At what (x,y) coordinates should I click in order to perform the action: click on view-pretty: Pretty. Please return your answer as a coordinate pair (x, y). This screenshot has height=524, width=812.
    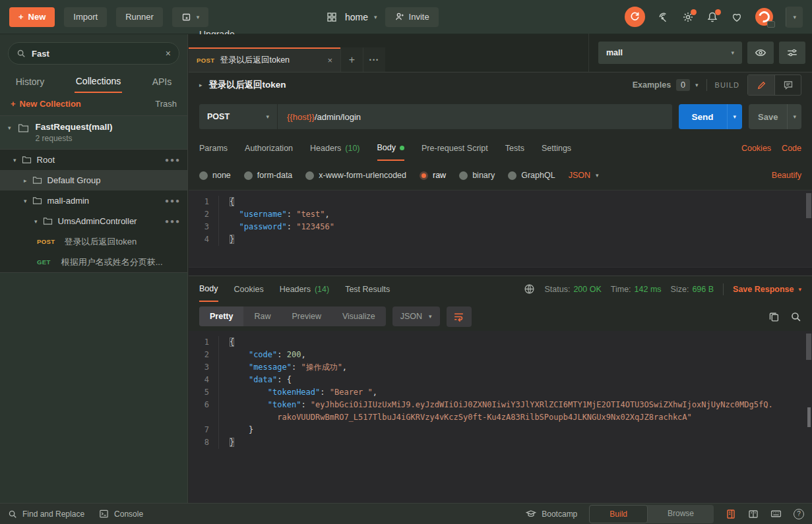
    Looking at the image, I should click on (222, 316).